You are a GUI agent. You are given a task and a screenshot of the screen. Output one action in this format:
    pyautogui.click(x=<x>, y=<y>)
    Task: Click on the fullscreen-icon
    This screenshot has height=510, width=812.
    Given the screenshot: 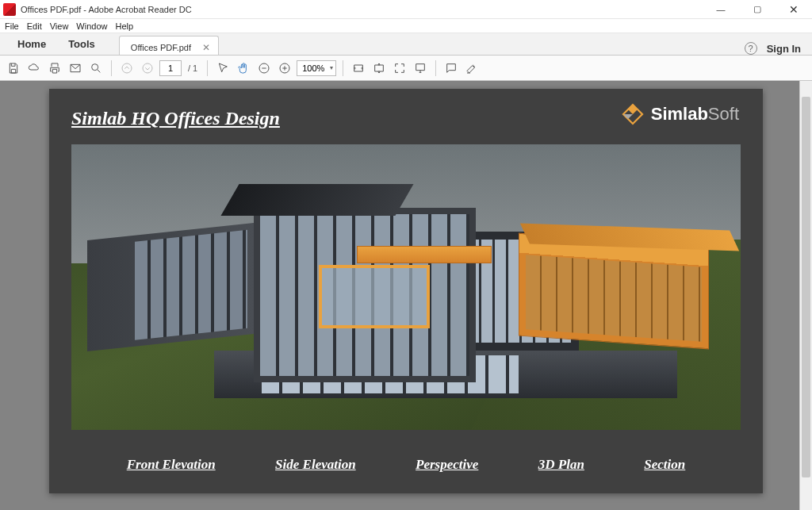 What is the action you would take?
    pyautogui.click(x=400, y=68)
    